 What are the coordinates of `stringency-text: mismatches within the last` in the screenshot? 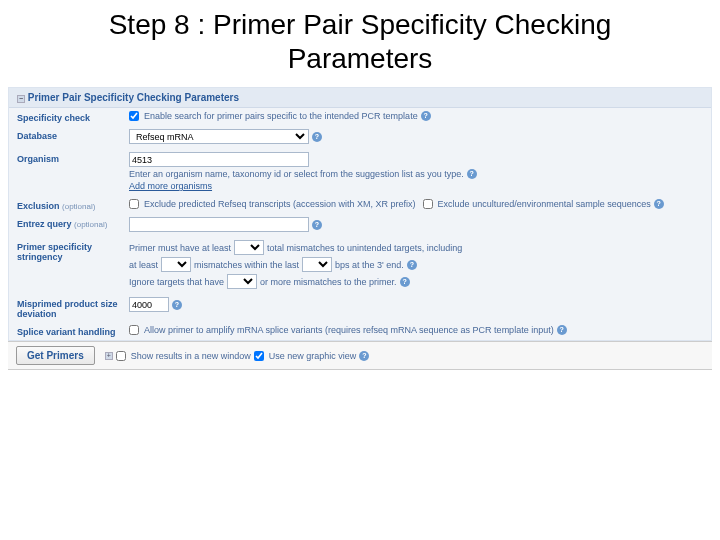 It's located at (246, 265).